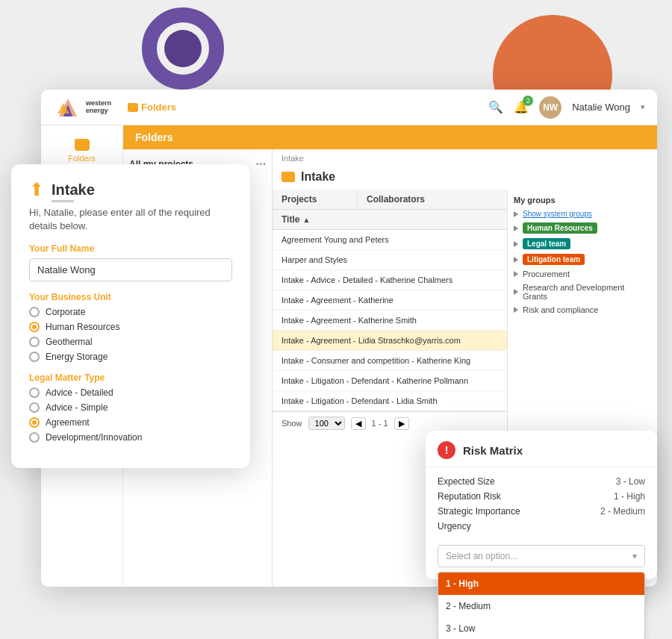 Image resolution: width=672 pixels, height=639 pixels. What do you see at coordinates (131, 408) in the screenshot?
I see `radio-advice-simple: Advice - Simple` at bounding box center [131, 408].